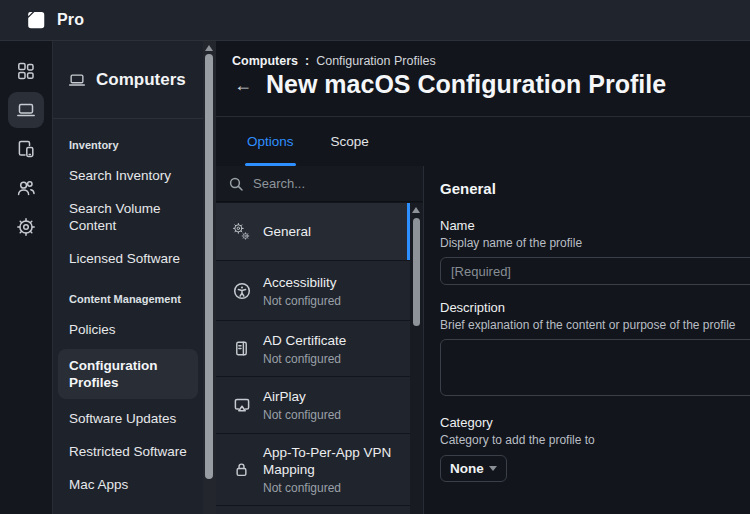 The height and width of the screenshot is (514, 750). What do you see at coordinates (376, 61) in the screenshot?
I see `breadcrumb-current: Configuration Profiles` at bounding box center [376, 61].